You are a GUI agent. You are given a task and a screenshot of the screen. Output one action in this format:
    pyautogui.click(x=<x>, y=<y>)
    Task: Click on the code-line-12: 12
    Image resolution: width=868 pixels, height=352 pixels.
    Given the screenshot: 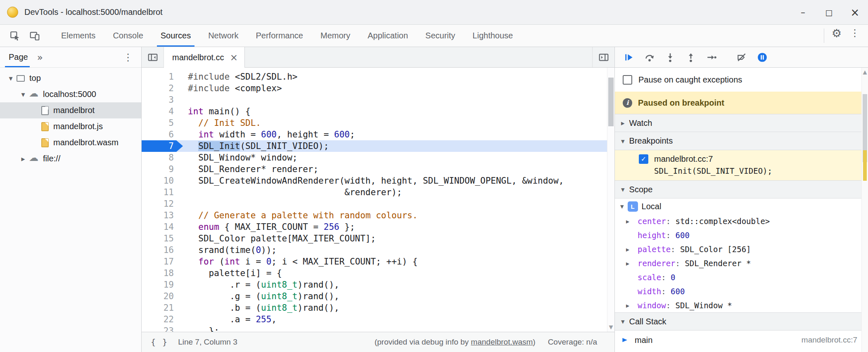 What is the action you would take?
    pyautogui.click(x=378, y=204)
    